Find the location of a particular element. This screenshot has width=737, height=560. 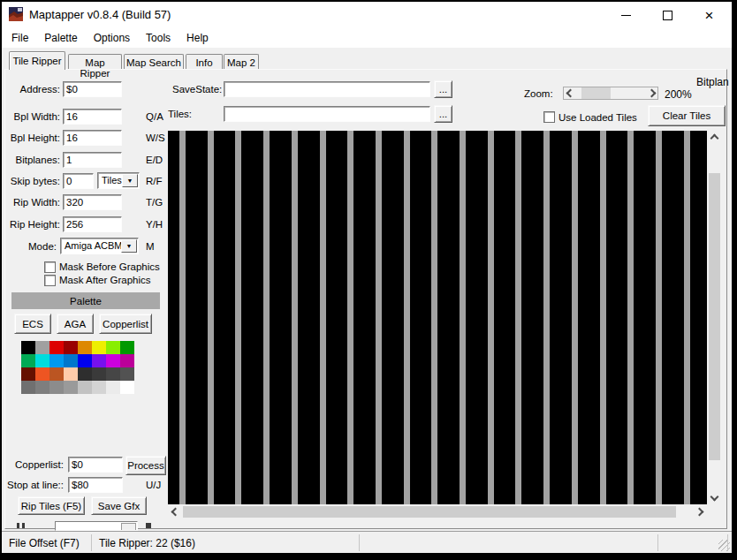

zoom-scroll-left-button is located at coordinates (570, 94).